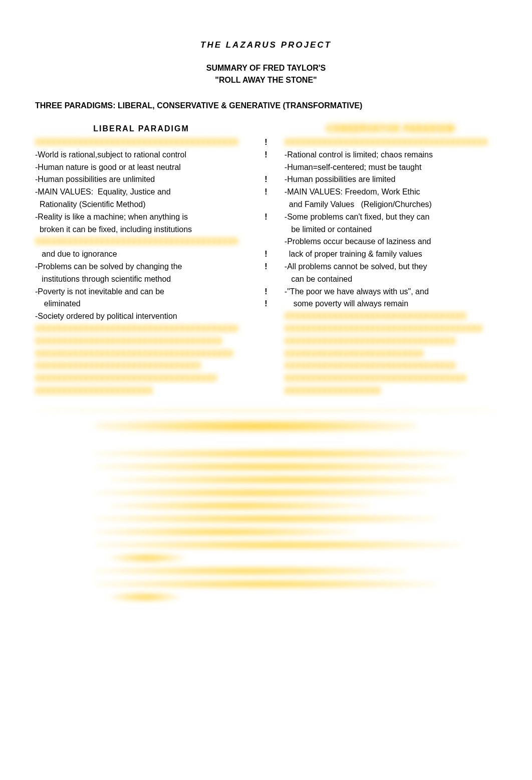  What do you see at coordinates (141, 155) in the screenshot?
I see `list-item: -World is rational,subject to rational c…` at bounding box center [141, 155].